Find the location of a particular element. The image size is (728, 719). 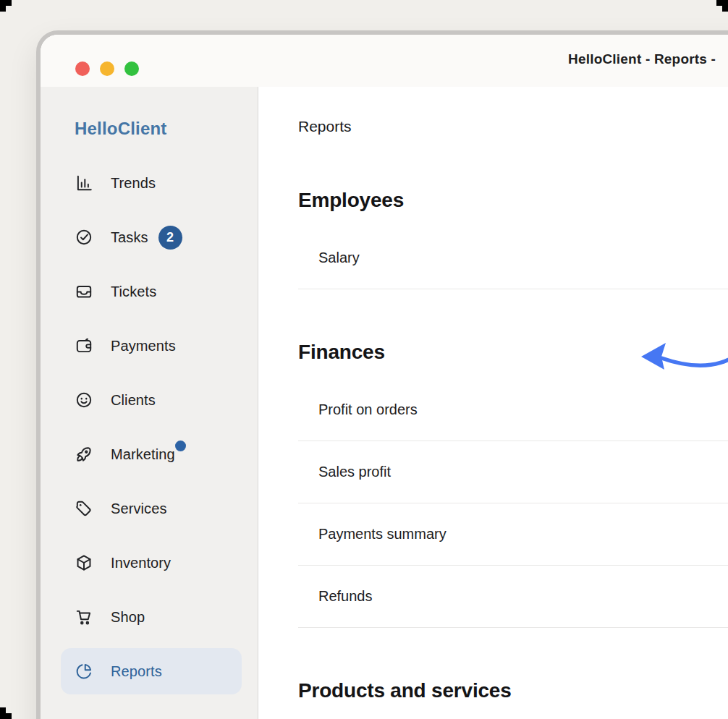

page-title: Reports is located at coordinates (513, 127).